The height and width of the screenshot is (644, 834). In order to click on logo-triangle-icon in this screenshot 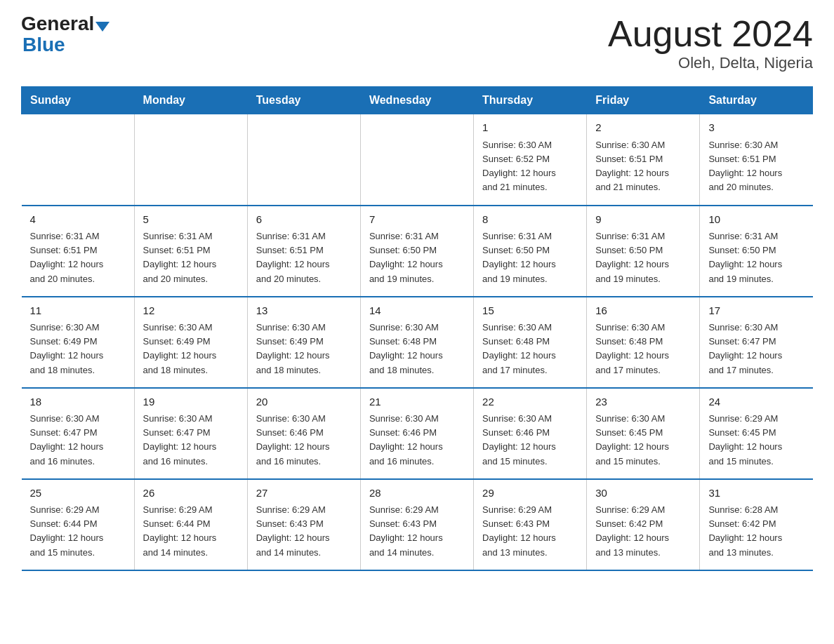, I will do `click(102, 27)`.